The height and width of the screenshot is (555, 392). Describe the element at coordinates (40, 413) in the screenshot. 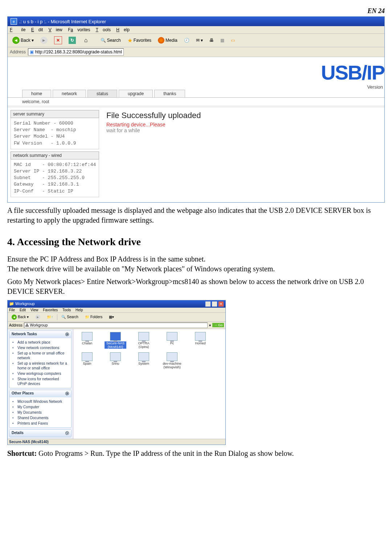

I see `sidebar-place-item: My Documents` at that location.